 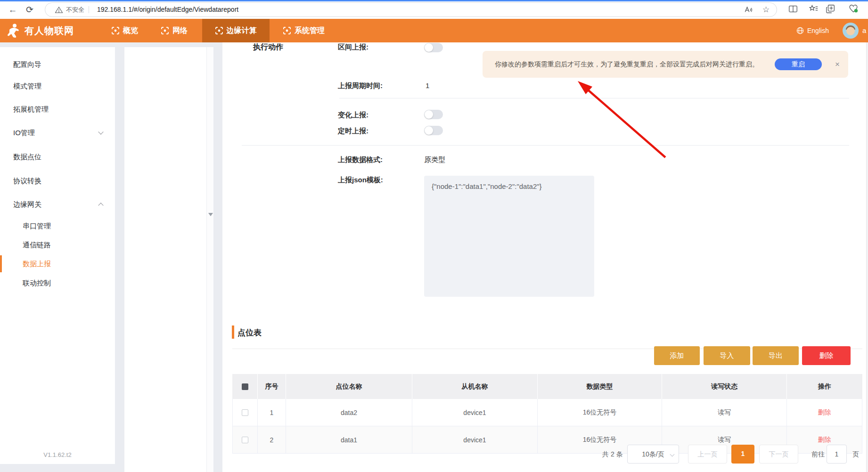 I want to click on globe-icon, so click(x=800, y=31).